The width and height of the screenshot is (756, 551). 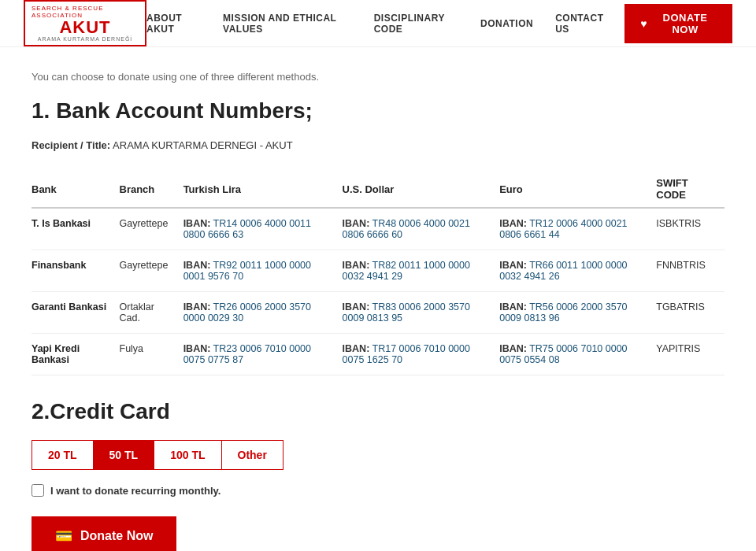 What do you see at coordinates (679, 24) in the screenshot?
I see `header-donate-button: ♥ DONATE NOW` at bounding box center [679, 24].